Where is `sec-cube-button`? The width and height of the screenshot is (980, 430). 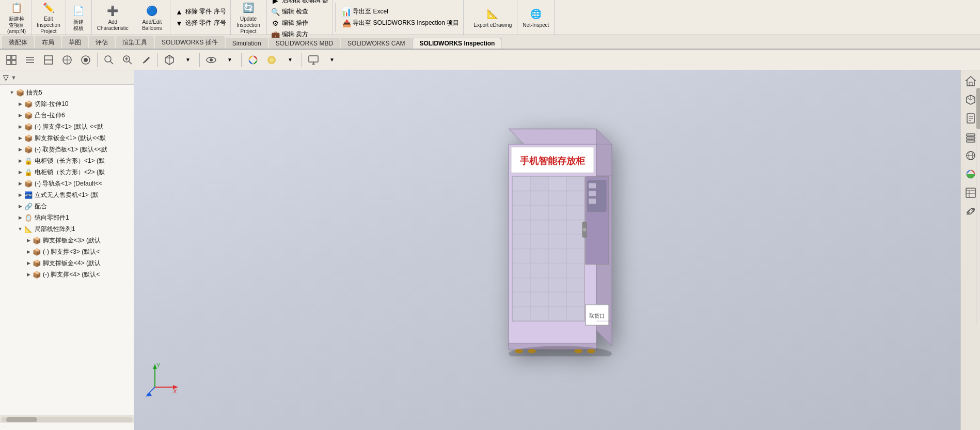 sec-cube-button is located at coordinates (169, 60).